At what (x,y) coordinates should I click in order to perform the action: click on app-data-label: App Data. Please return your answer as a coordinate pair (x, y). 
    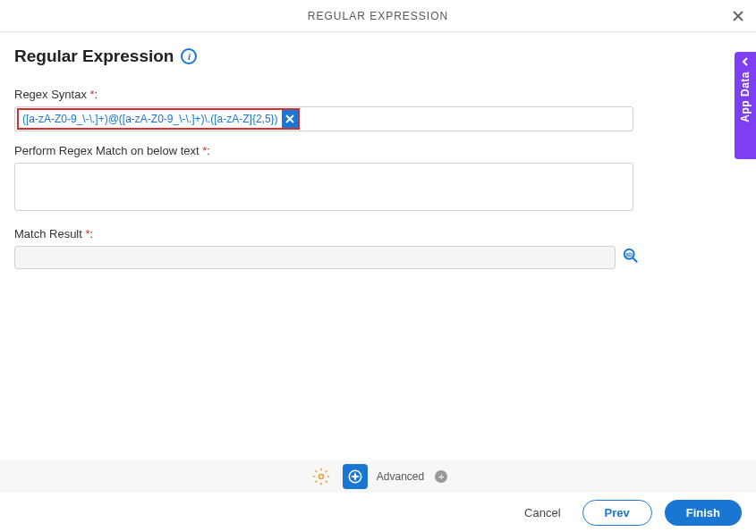
    Looking at the image, I should click on (745, 97).